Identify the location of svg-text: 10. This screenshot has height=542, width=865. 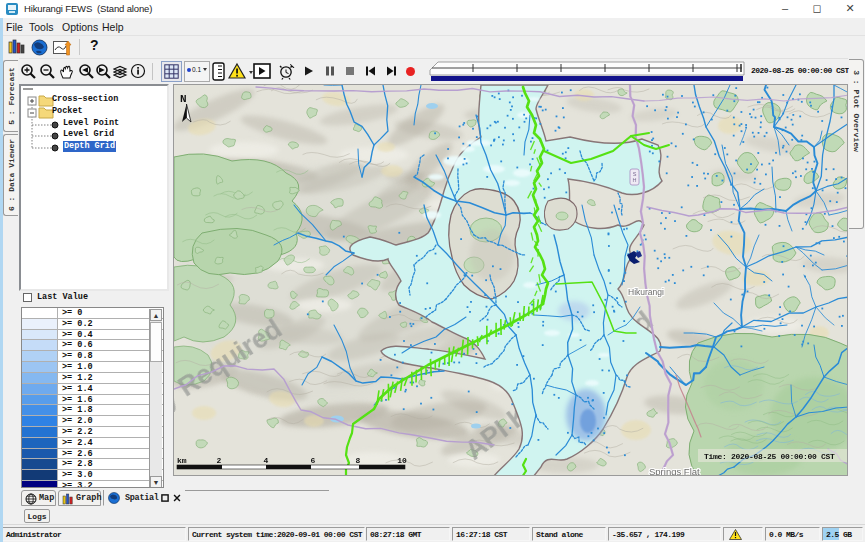
(402, 460).